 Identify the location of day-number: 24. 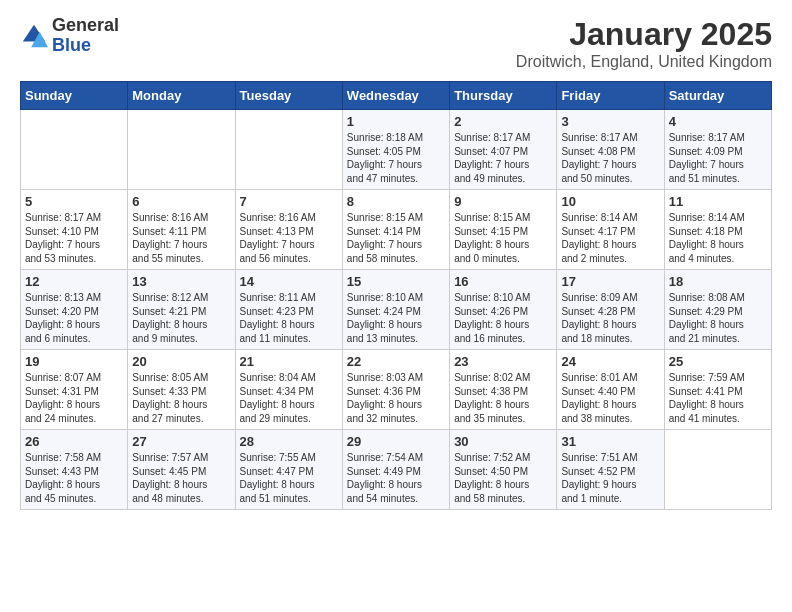
(610, 362).